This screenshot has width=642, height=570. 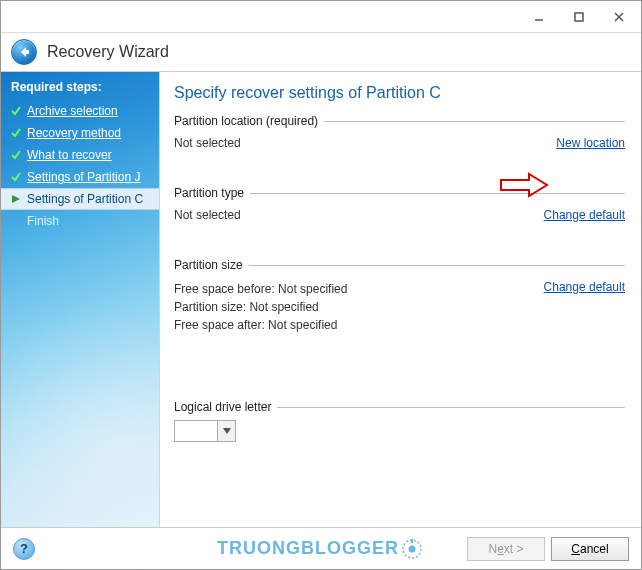 What do you see at coordinates (24, 52) in the screenshot?
I see `back-button` at bounding box center [24, 52].